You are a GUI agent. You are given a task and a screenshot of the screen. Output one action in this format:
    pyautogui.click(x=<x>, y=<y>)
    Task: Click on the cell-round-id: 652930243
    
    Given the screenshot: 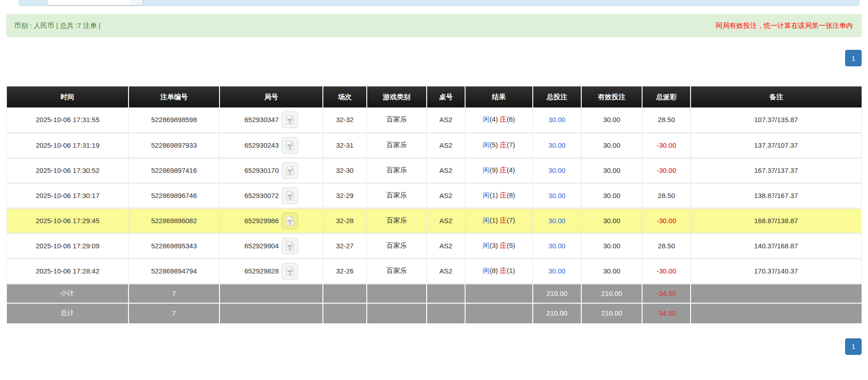 What is the action you would take?
    pyautogui.click(x=272, y=145)
    